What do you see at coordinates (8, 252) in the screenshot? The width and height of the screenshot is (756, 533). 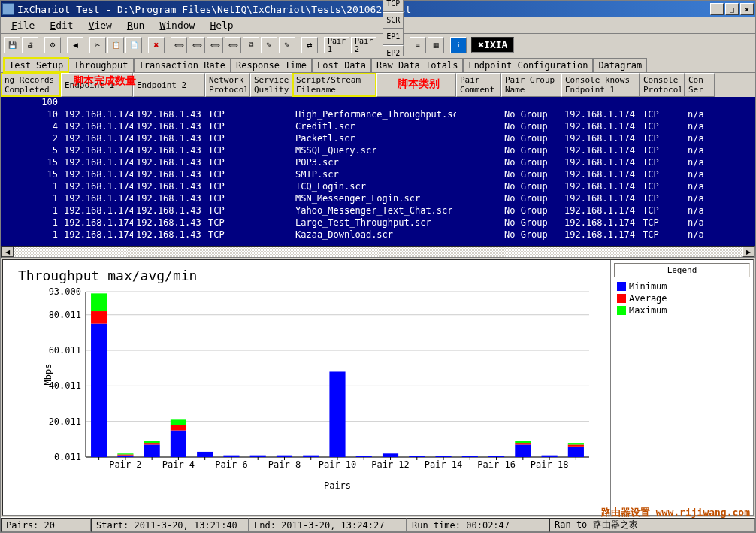 I see `scroll-left-icon: ◀` at bounding box center [8, 252].